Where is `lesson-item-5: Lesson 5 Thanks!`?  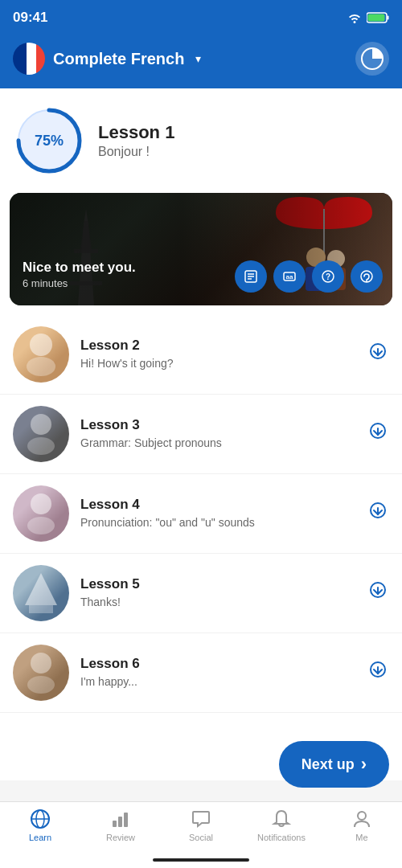 lesson-item-5: Lesson 5 Thanks! is located at coordinates (201, 593).